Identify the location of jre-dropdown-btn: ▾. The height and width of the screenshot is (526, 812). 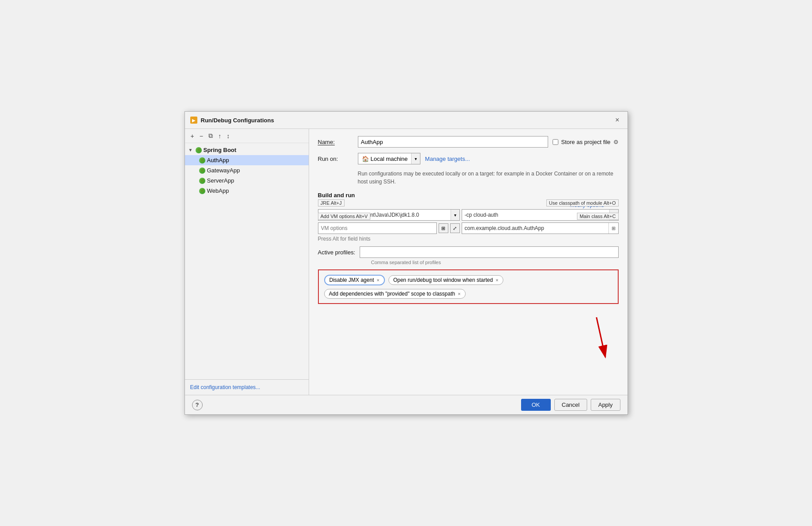
(455, 215).